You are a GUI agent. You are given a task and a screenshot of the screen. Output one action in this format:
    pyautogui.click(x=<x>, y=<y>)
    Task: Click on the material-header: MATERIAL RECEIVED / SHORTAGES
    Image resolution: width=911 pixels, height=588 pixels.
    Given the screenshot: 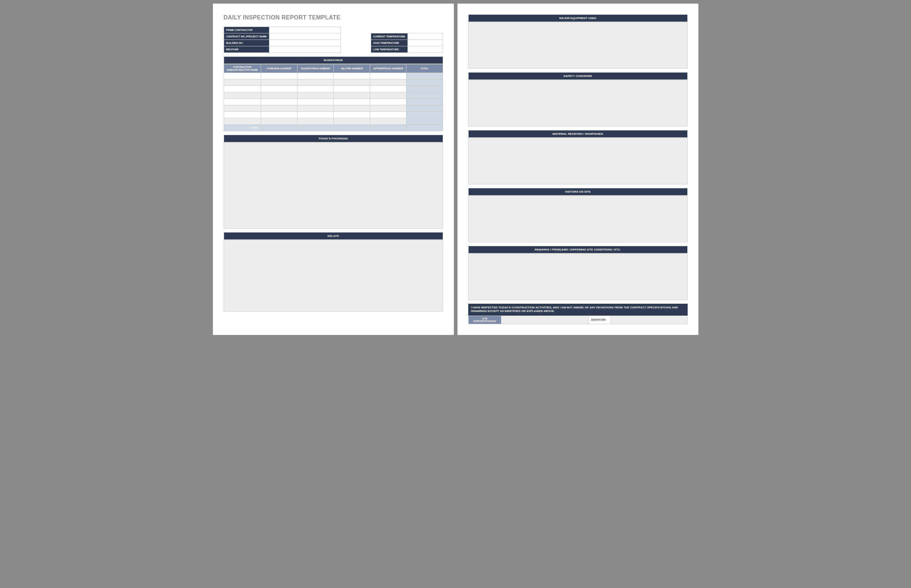 What is the action you would take?
    pyautogui.click(x=578, y=134)
    